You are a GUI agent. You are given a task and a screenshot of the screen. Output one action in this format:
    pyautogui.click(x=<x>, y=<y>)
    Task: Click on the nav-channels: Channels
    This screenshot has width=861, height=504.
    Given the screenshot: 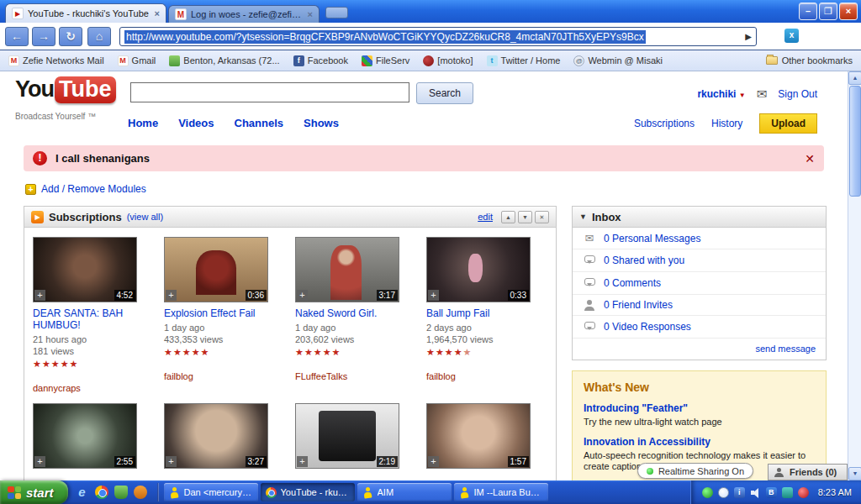 What is the action you would take?
    pyautogui.click(x=259, y=123)
    